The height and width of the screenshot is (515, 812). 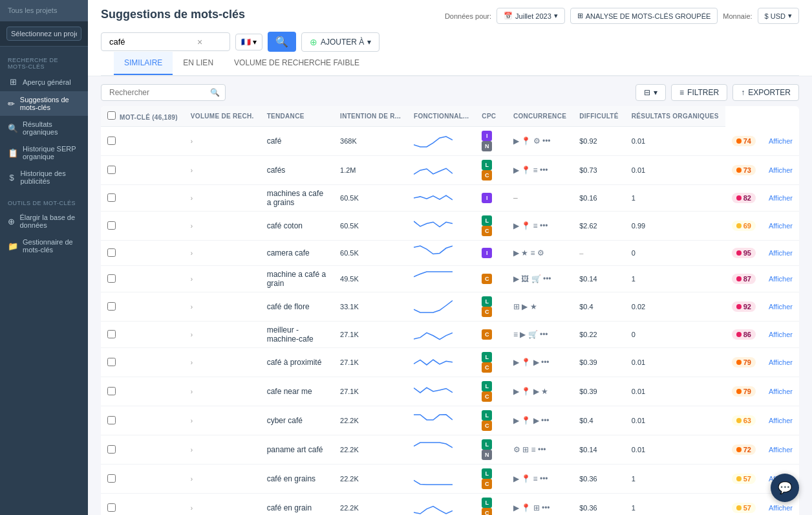 What do you see at coordinates (433, 278) in the screenshot?
I see `trend-sparkline` at bounding box center [433, 278].